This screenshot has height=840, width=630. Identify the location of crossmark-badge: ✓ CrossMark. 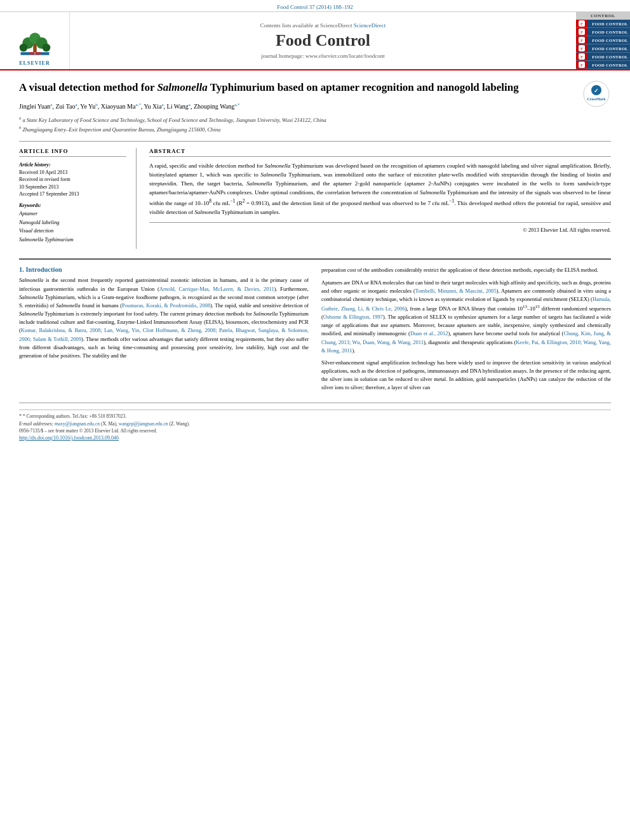
(597, 94).